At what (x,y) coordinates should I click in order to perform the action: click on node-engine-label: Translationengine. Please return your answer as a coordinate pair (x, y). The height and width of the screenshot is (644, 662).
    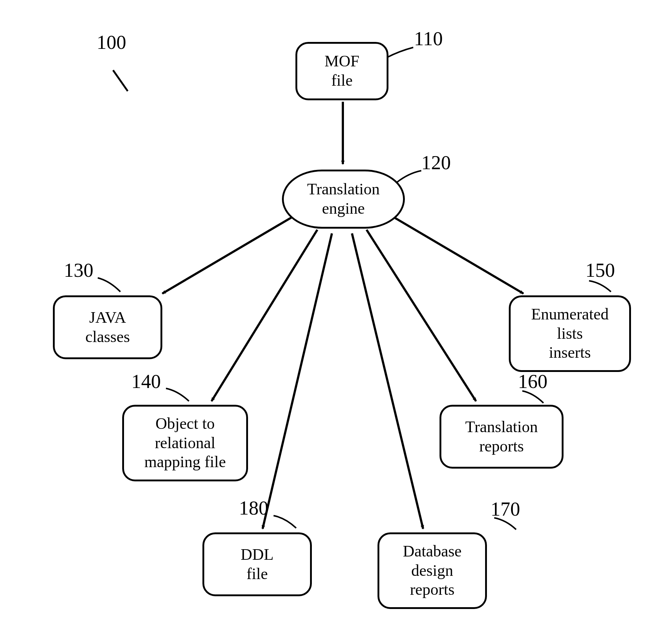
    Looking at the image, I should click on (344, 199).